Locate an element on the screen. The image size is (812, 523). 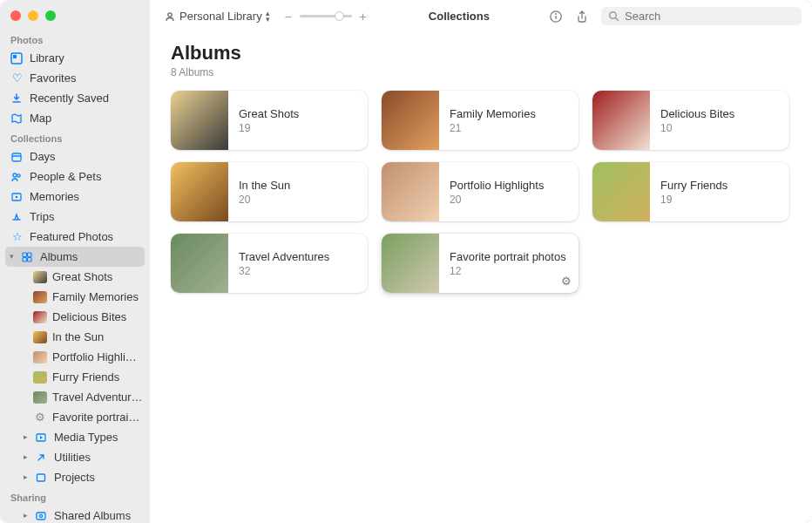
sidebar-album-family-memories: Family Memories is located at coordinates (75, 296).